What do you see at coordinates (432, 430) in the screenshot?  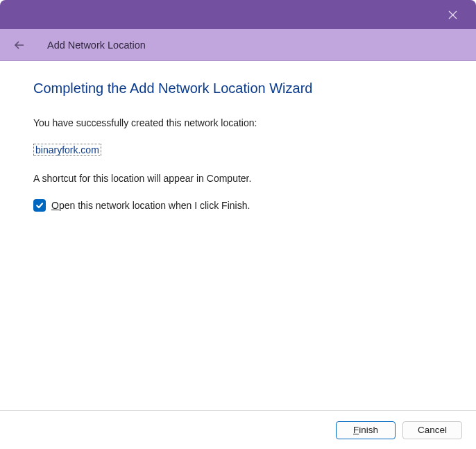 I see `cancel-button: Cancel` at bounding box center [432, 430].